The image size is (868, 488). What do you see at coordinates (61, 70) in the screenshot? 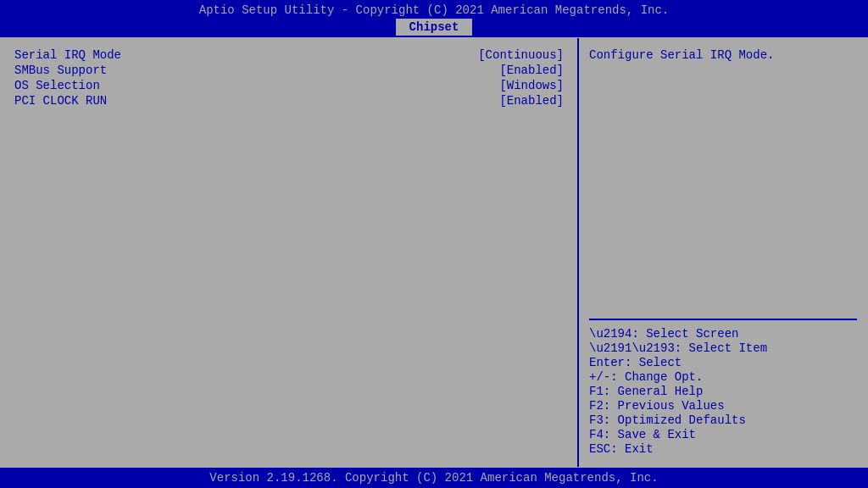
I see `menu-item-label: SMBus Support` at bounding box center [61, 70].